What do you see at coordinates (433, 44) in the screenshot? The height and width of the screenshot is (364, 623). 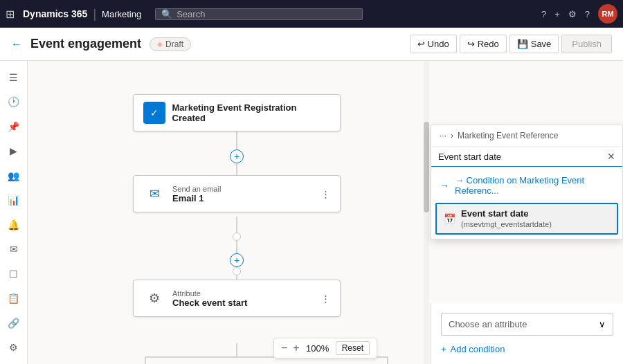 I see `undo-button: ↩ Undo` at bounding box center [433, 44].